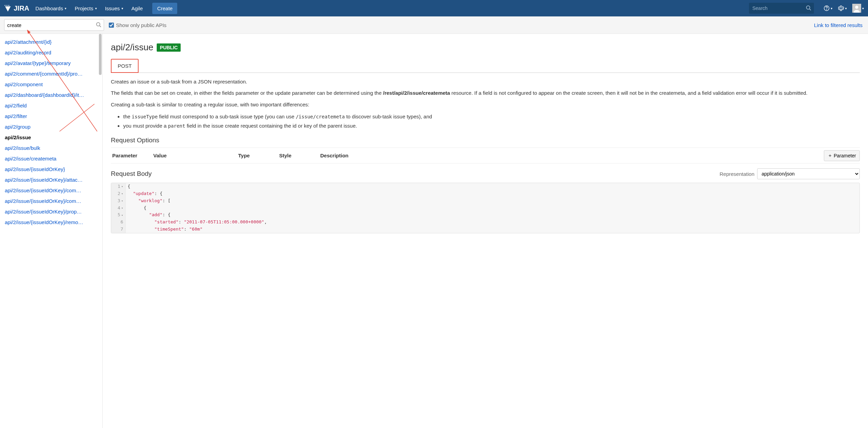 This screenshot has height=428, width=868. I want to click on col-style: Style, so click(298, 155).